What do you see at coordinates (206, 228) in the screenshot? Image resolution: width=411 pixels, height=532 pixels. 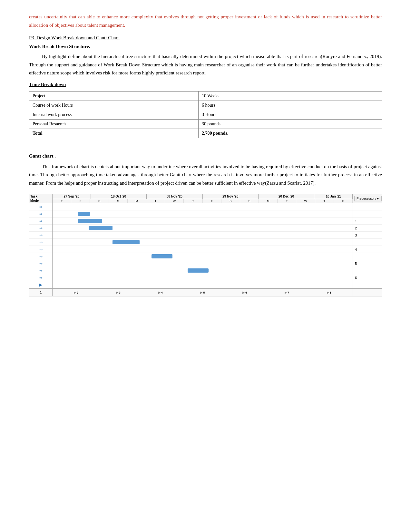 I see `gantt-row: ⇒2` at bounding box center [206, 228].